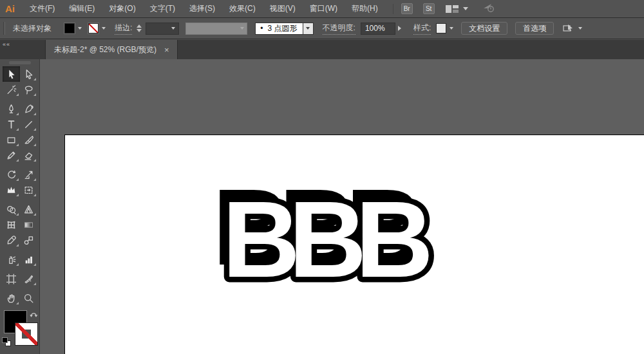 This screenshot has width=644, height=354. I want to click on tool-slice, so click(28, 279).